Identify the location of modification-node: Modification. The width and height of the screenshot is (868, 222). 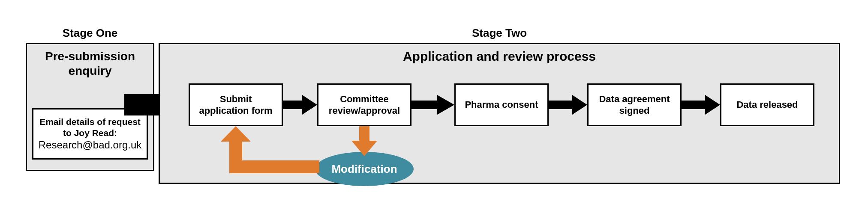
(364, 169).